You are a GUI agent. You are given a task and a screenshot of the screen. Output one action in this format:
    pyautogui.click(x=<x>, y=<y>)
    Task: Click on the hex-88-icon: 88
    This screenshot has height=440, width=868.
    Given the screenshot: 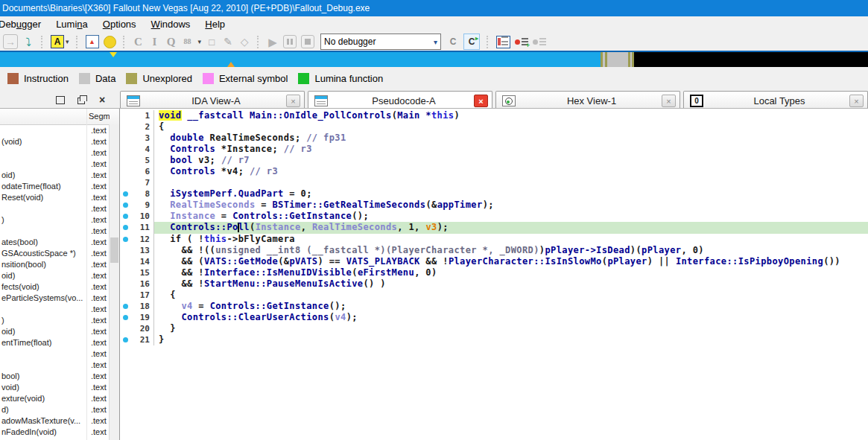 What is the action you would take?
    pyautogui.click(x=188, y=42)
    